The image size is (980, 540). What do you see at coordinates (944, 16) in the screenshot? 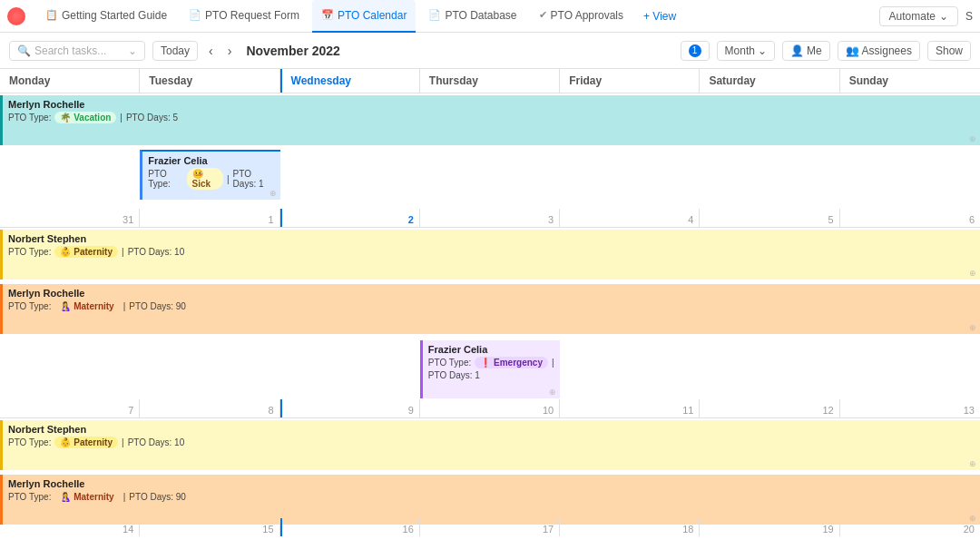
I see `automate-chevron-icon: ⌄` at bounding box center [944, 16].